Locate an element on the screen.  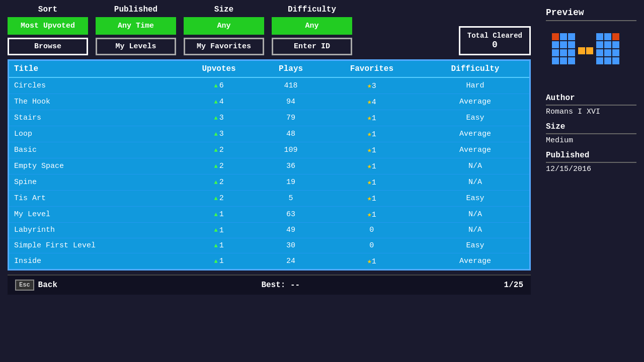
row-title: My Level is located at coordinates (94, 215).